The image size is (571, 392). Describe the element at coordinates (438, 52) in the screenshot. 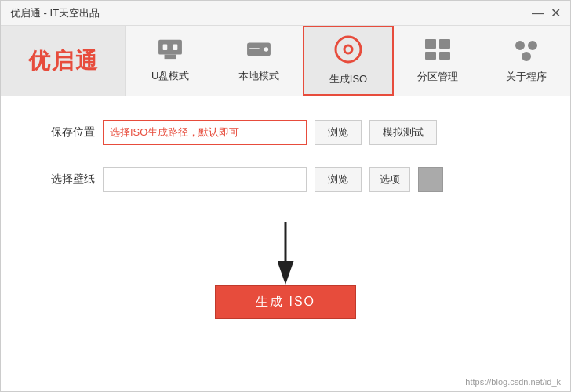

I see `partition-icon` at that location.